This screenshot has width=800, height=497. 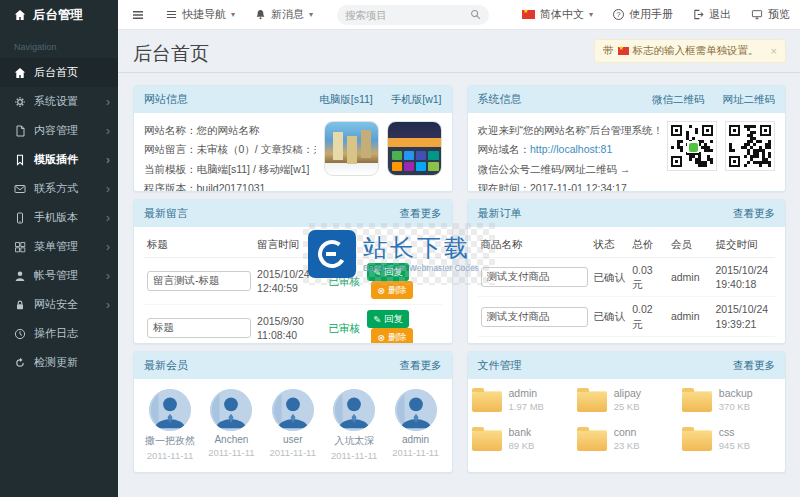 What do you see at coordinates (754, 366) in the screenshot?
I see `files-more-link: 查看更多` at bounding box center [754, 366].